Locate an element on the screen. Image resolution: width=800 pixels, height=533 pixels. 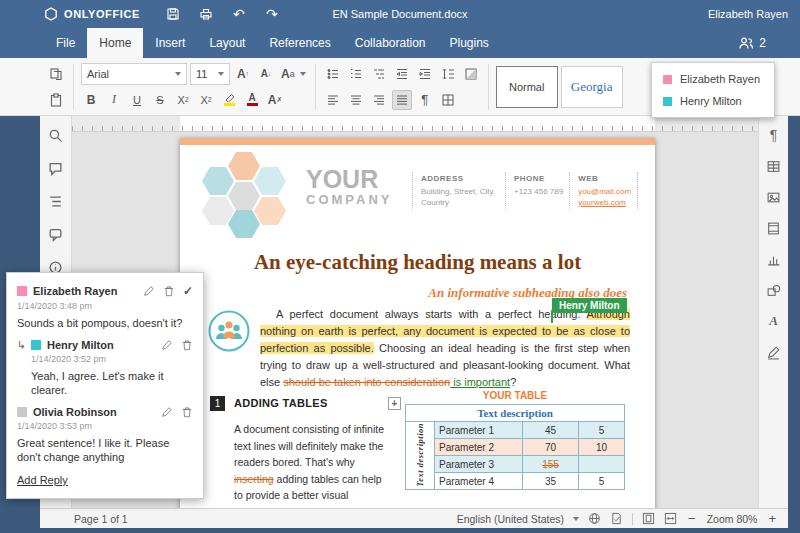
search-icon is located at coordinates (56, 135).